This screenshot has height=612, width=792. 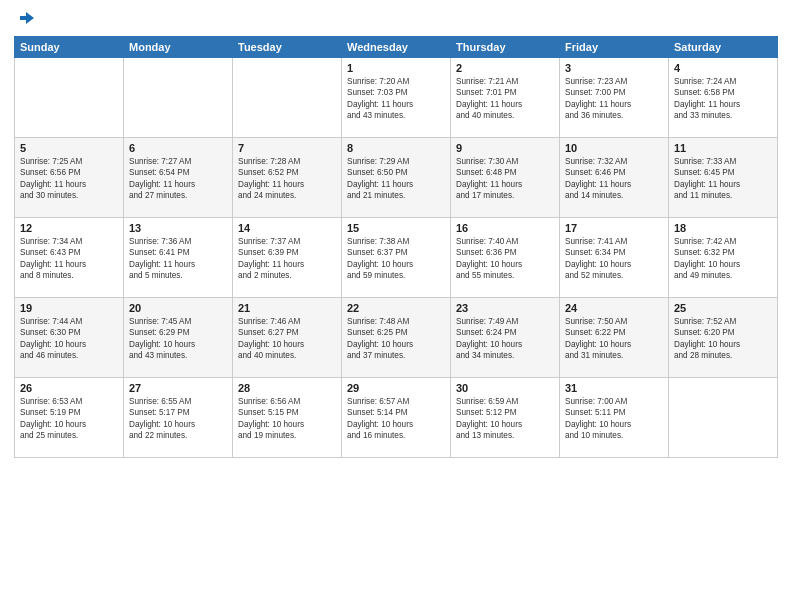 What do you see at coordinates (505, 419) in the screenshot?
I see `day-info: Sunrise: 6:59 AM Sunset: 5:12 PM Dayligh…` at bounding box center [505, 419].